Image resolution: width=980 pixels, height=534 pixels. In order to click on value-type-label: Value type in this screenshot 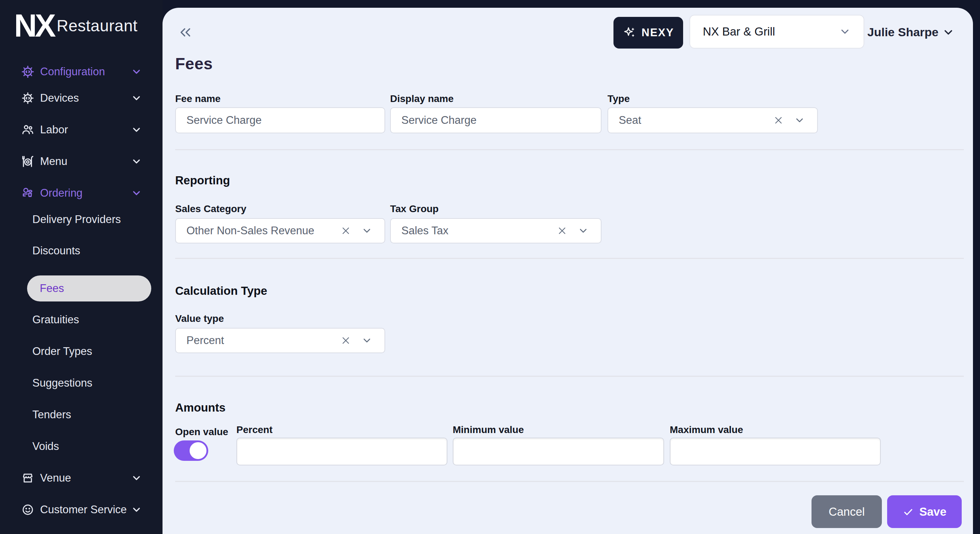, I will do `click(199, 319)`.